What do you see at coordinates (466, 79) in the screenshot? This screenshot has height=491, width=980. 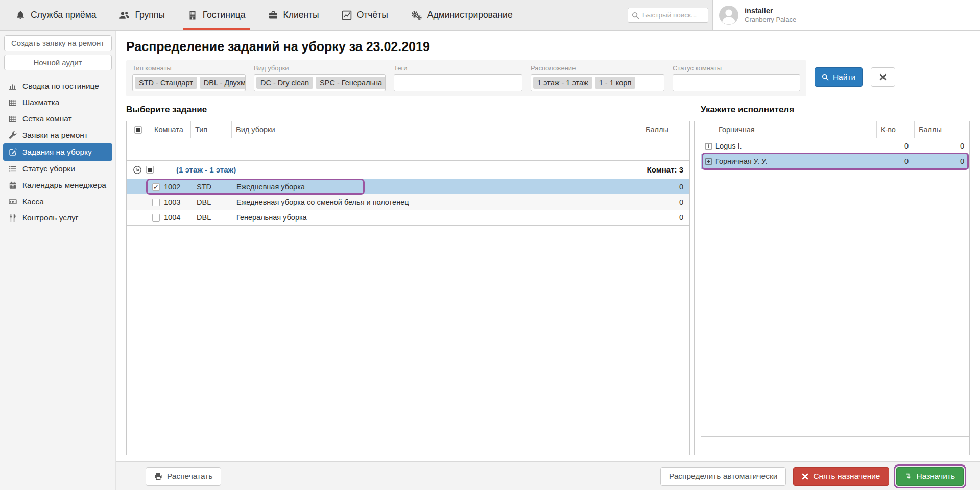 I see `filter-panel: Тип комнаты STD - Стандарт DBL - Двухмес…` at bounding box center [466, 79].